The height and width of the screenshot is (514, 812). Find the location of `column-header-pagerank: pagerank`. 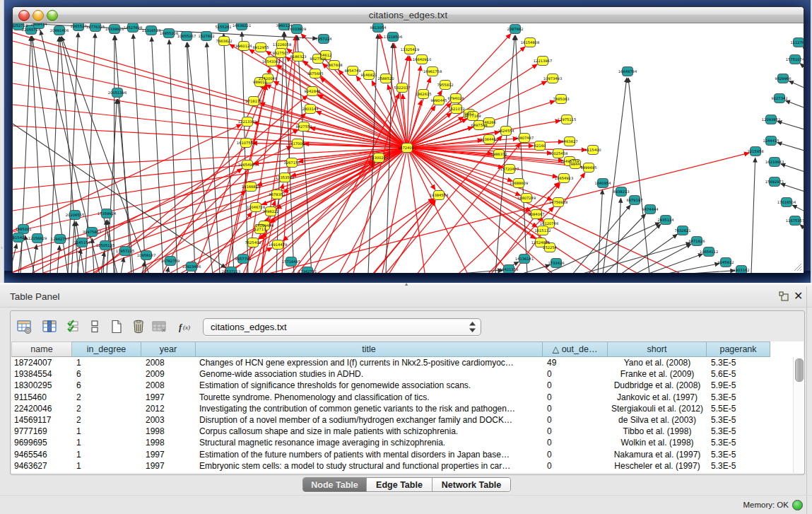

column-header-pagerank: pagerank is located at coordinates (739, 349).